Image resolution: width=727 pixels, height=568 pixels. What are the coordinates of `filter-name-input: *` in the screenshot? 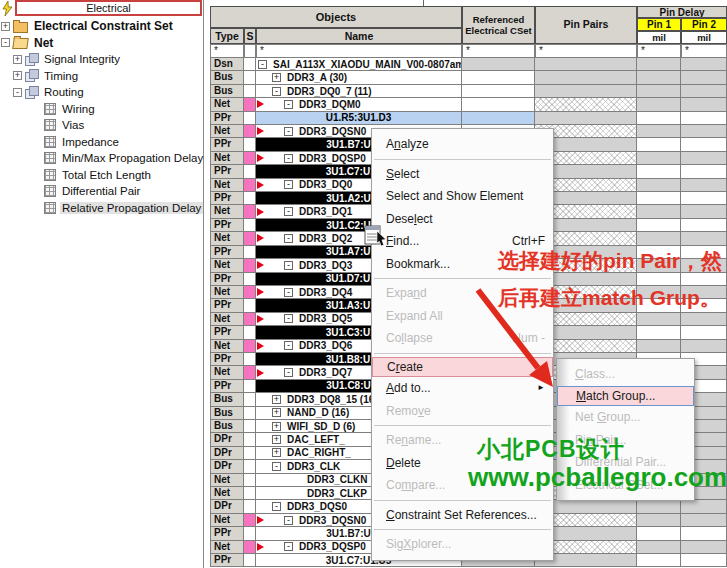 It's located at (359, 51).